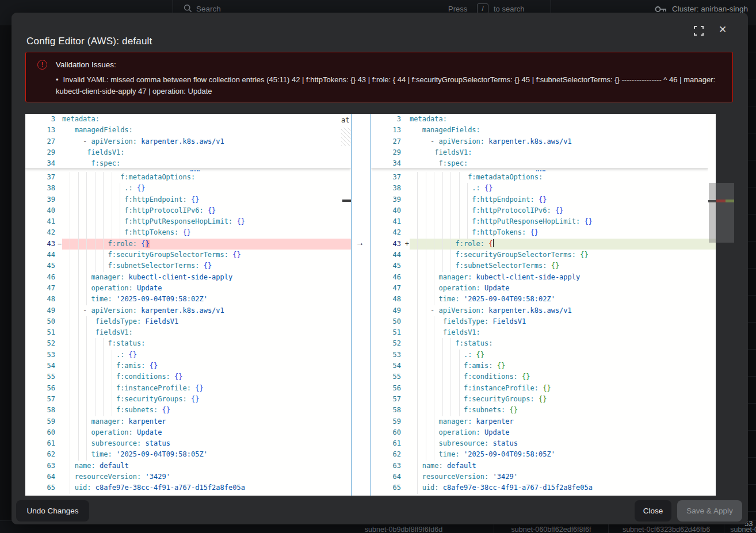 Image resolution: width=756 pixels, height=533 pixels. I want to click on close-icon: ✕, so click(723, 30).